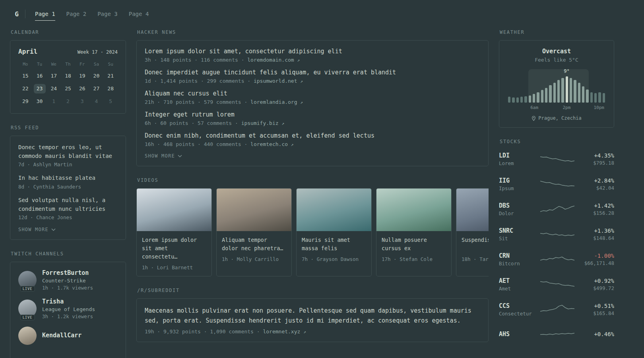 This screenshot has height=358, width=644. What do you see at coordinates (68, 178) in the screenshot?
I see `rss-article-link: In hac habitasse platea` at bounding box center [68, 178].